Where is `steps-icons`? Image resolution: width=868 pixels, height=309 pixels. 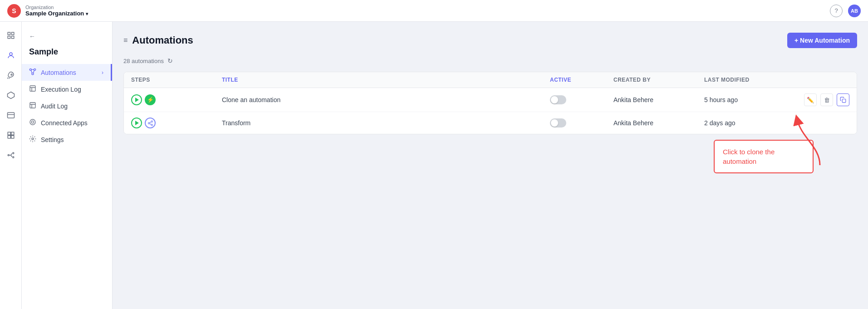 steps-icons is located at coordinates (177, 123).